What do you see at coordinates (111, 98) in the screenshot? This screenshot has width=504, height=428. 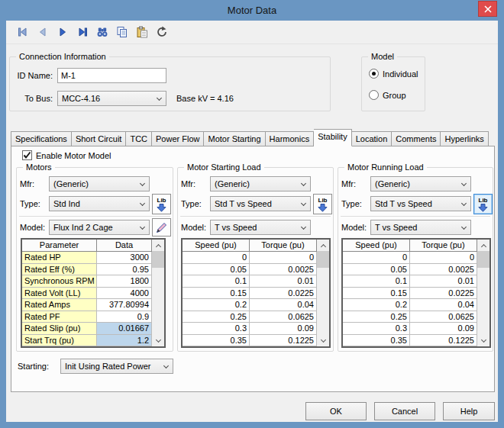 I see `to-bus-select: MCC-4.16` at bounding box center [111, 98].